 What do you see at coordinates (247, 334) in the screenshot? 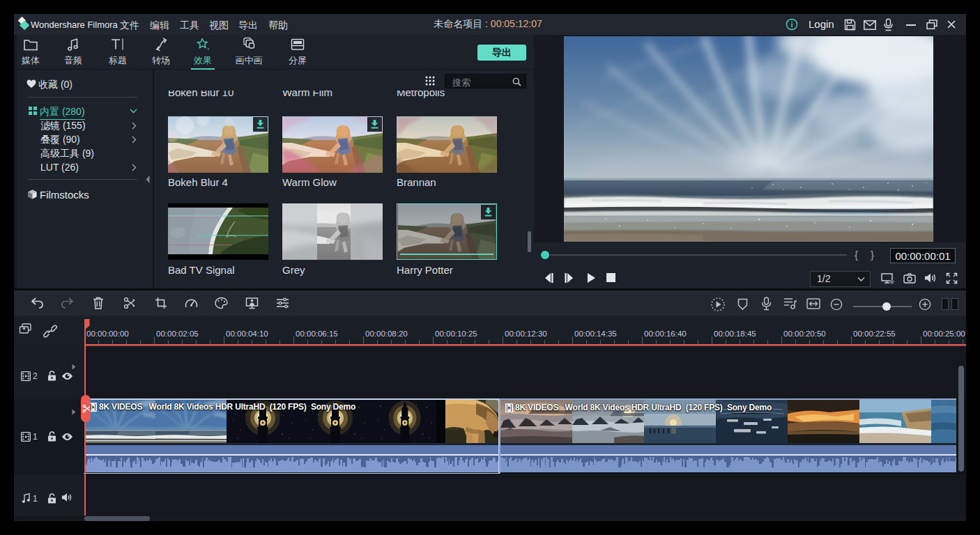
I see `svg-text: 00:00:04:10` at bounding box center [247, 334].